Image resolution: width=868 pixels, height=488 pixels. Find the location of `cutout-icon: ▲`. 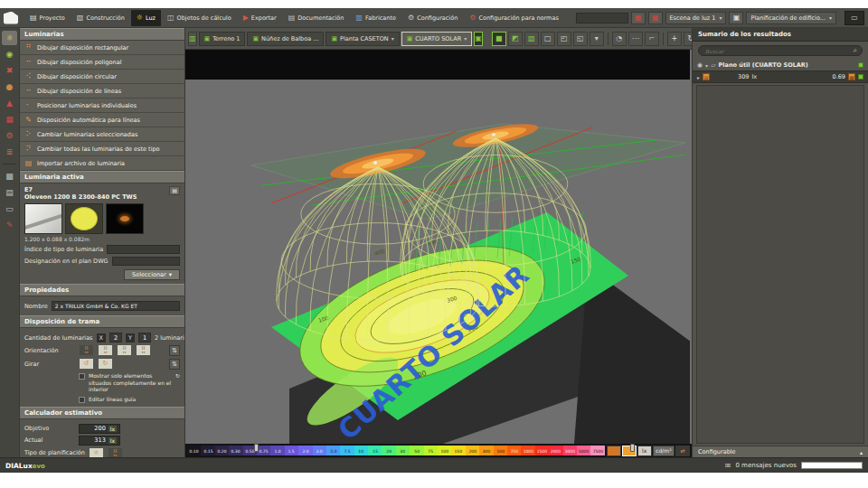

cutout-icon: ▲ is located at coordinates (9, 103).